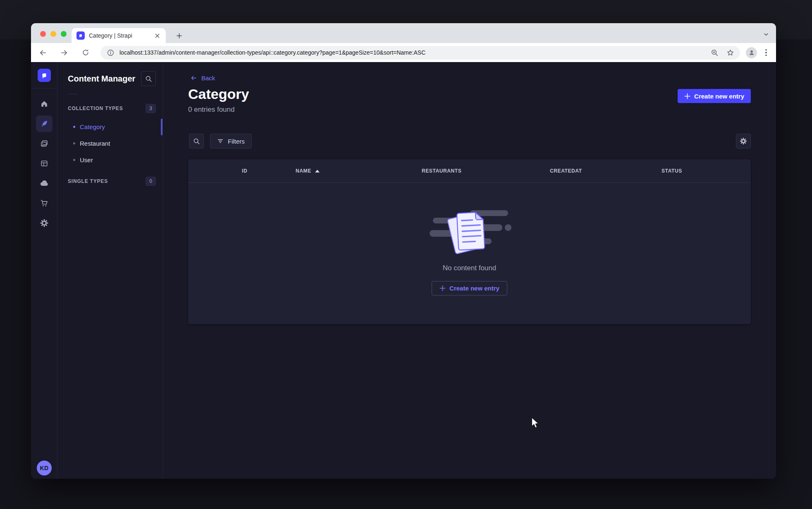 This screenshot has height=509, width=812. What do you see at coordinates (43, 53) in the screenshot?
I see `browser-back-icon` at bounding box center [43, 53].